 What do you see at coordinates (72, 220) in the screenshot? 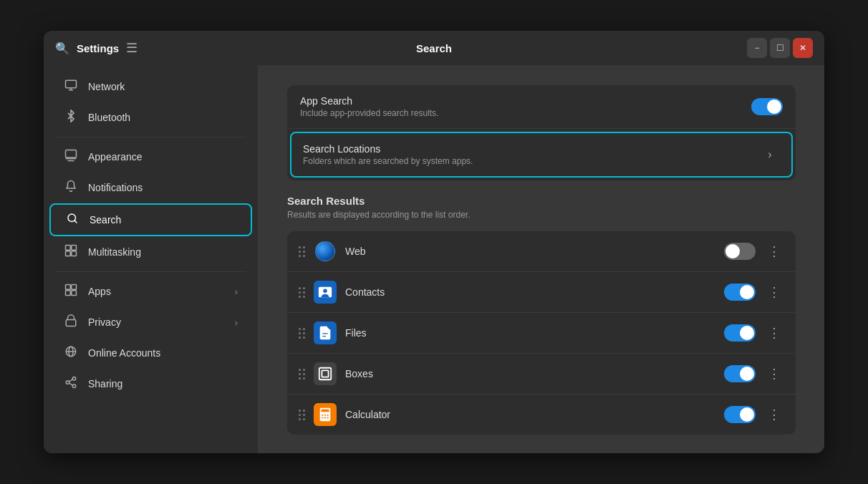
I see `search-sidebar-icon` at bounding box center [72, 220].